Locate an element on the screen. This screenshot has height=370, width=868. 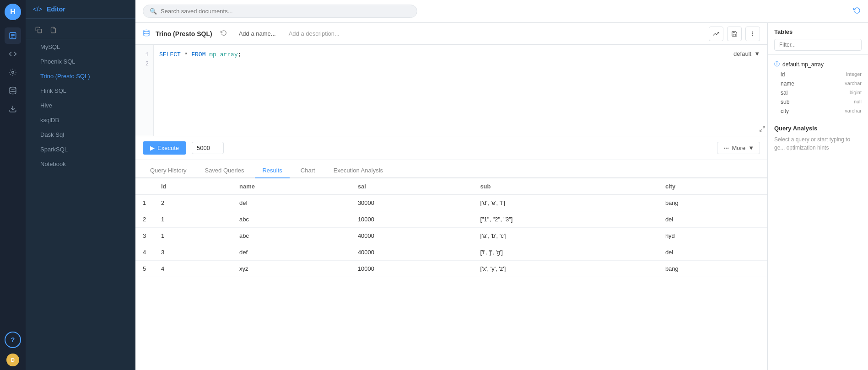
tab-execution-analysis: Execution Analysis is located at coordinates (358, 171).